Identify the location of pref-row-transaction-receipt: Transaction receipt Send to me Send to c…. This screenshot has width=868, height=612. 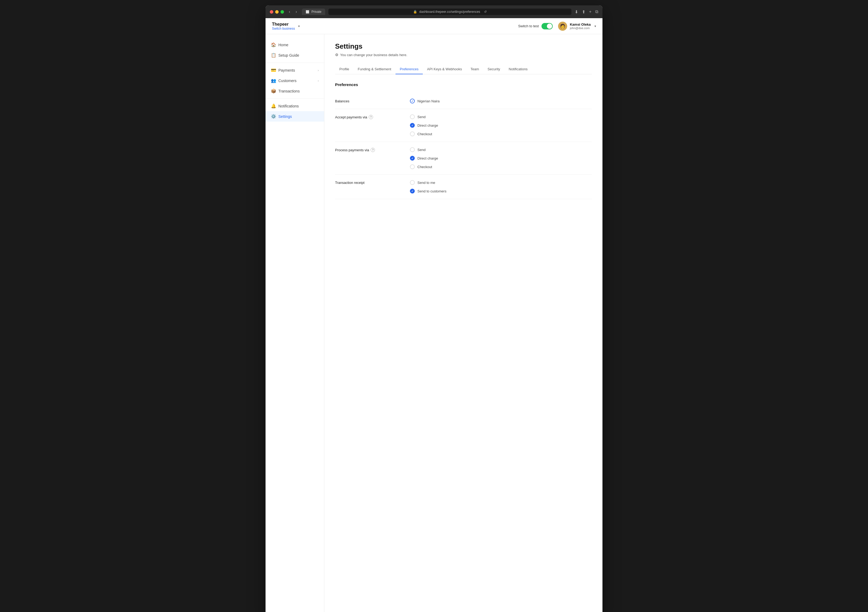
(463, 187).